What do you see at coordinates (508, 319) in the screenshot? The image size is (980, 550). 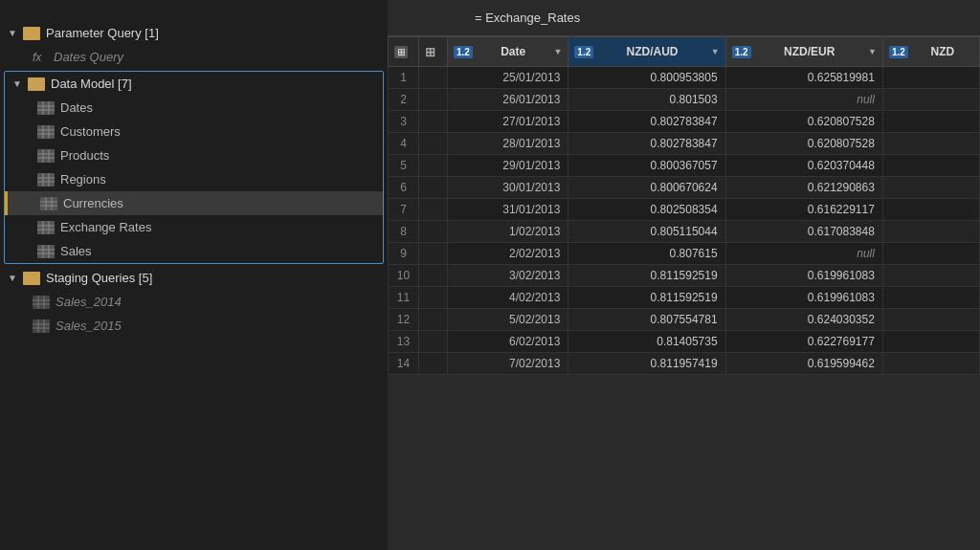 I see `cell-date: 5/02/2013` at bounding box center [508, 319].